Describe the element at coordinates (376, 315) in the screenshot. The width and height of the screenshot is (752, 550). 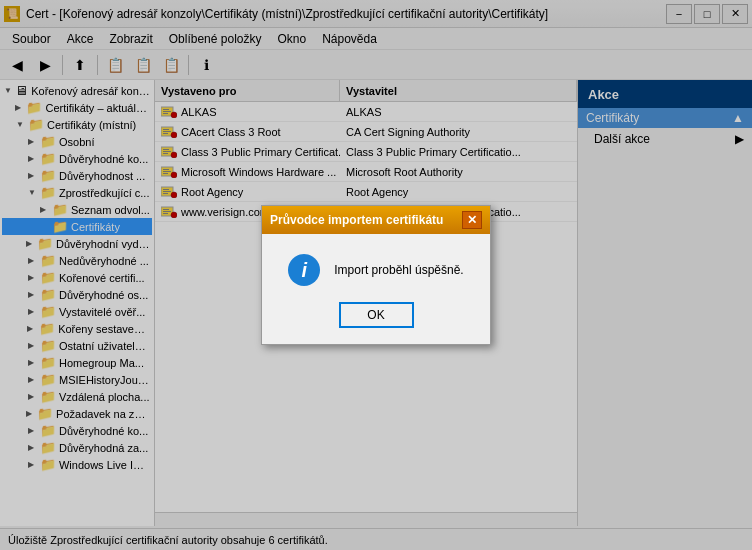
I see `dialog-ok-button: OK` at that location.